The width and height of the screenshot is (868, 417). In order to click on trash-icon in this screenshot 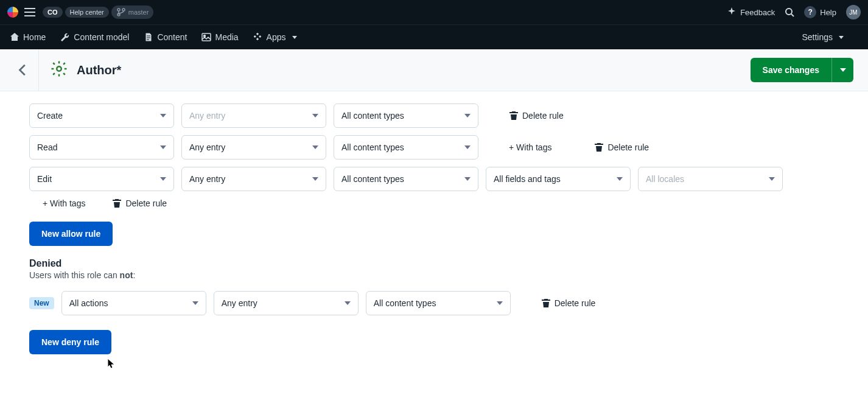, I will do `click(117, 203)`.